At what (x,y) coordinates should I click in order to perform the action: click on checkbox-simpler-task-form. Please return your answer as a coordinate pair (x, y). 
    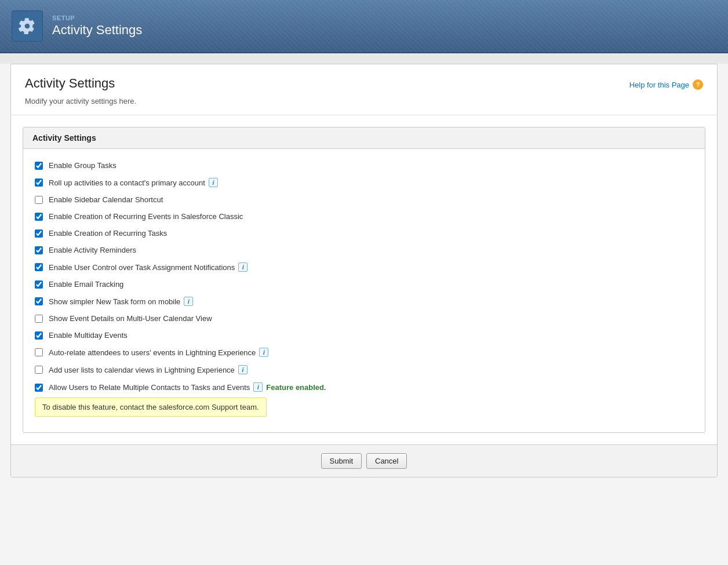
    Looking at the image, I should click on (39, 301).